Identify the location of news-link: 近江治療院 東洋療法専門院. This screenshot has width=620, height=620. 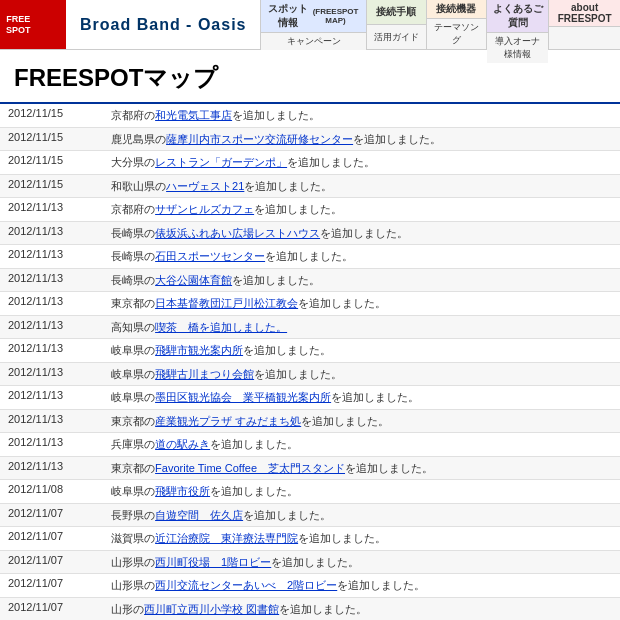
(226, 538).